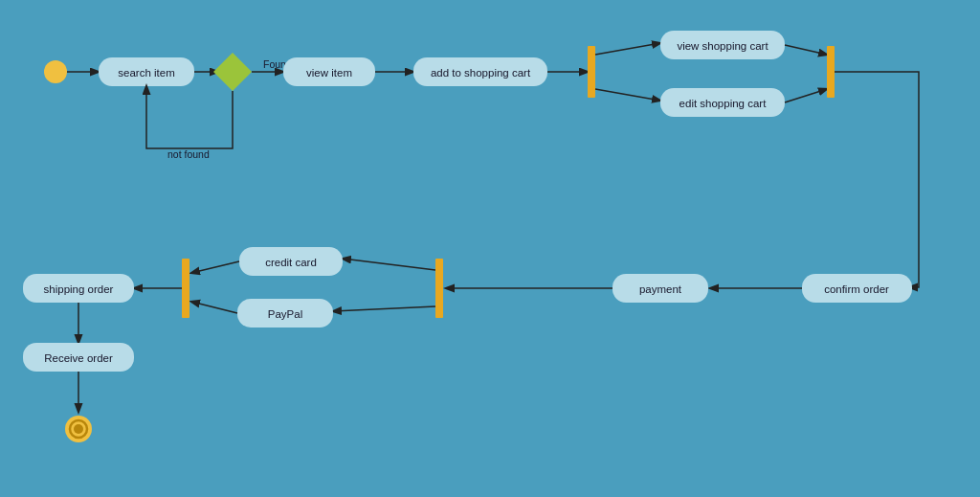  What do you see at coordinates (56, 72) in the screenshot?
I see `start-node` at bounding box center [56, 72].